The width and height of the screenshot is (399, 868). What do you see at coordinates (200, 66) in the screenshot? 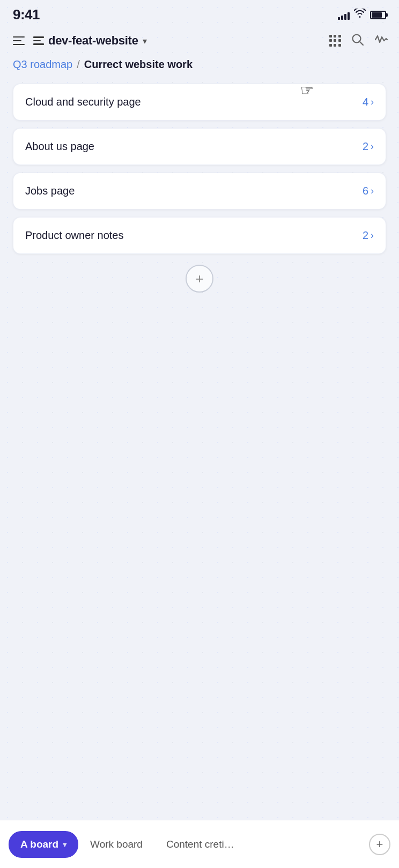
I see `breadcrumb: Q3 roadmap / Currect website work` at bounding box center [200, 66].